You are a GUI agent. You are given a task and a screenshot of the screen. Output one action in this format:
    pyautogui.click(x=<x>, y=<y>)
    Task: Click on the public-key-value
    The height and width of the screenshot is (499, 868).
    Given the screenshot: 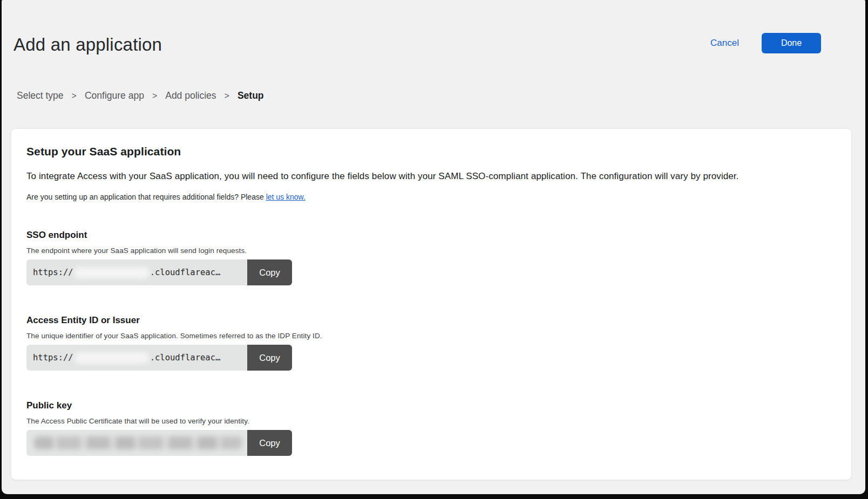 What is the action you would take?
    pyautogui.click(x=137, y=443)
    